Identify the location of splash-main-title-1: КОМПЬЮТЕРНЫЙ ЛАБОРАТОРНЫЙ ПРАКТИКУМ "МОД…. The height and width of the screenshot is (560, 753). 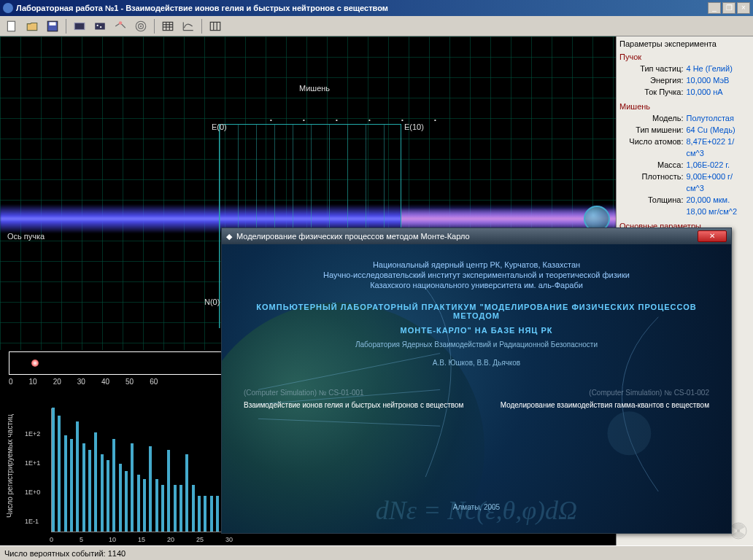
(476, 311).